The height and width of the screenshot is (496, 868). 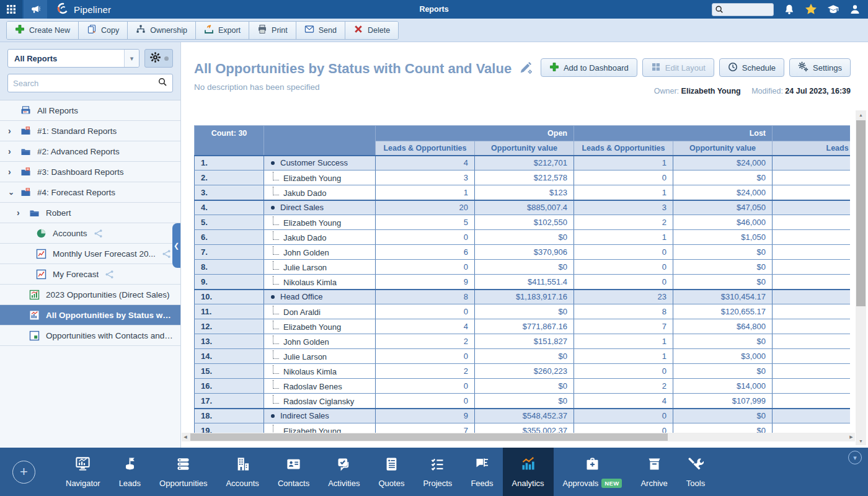 What do you see at coordinates (91, 131) in the screenshot?
I see `sidebar-item-1-standard-reports: ›#1: Standard Reports` at bounding box center [91, 131].